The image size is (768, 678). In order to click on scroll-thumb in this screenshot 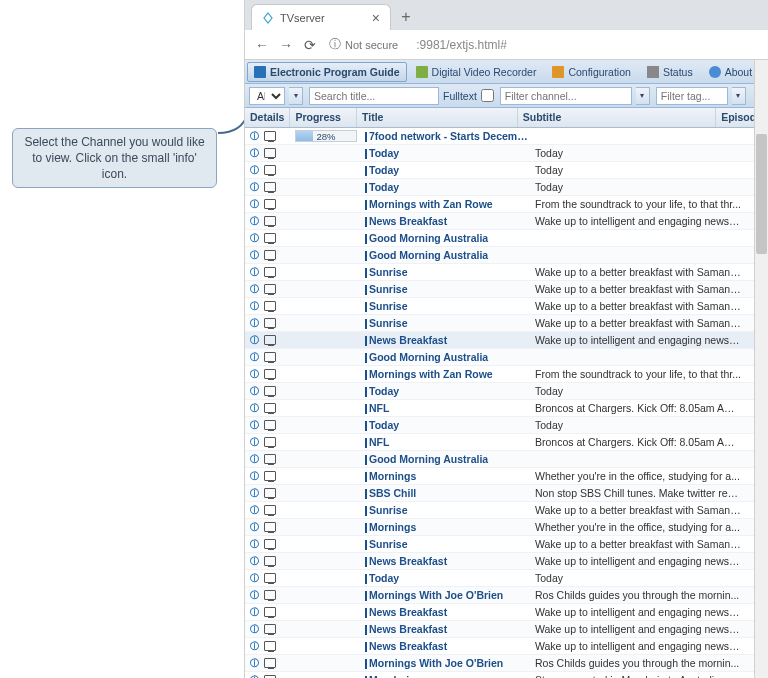, I will do `click(762, 194)`.